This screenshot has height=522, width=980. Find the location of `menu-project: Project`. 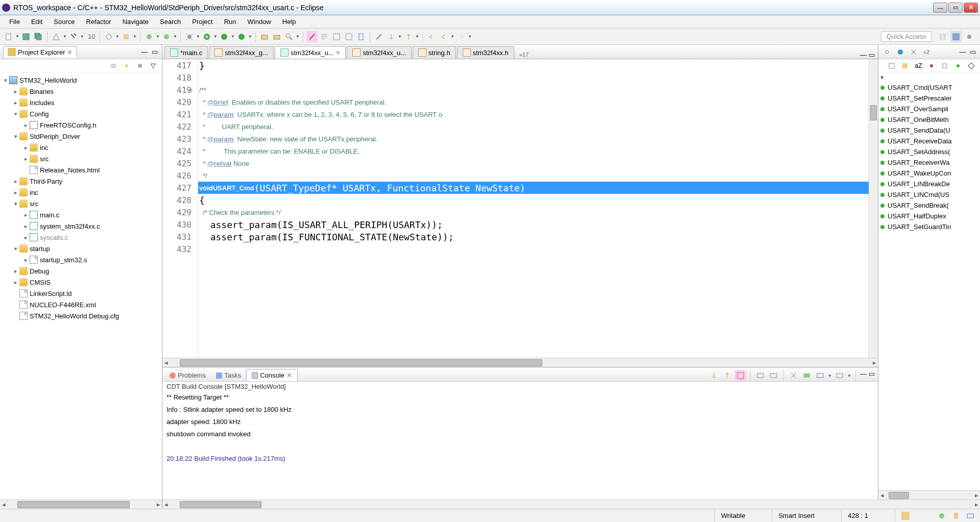

menu-project: Project is located at coordinates (202, 21).